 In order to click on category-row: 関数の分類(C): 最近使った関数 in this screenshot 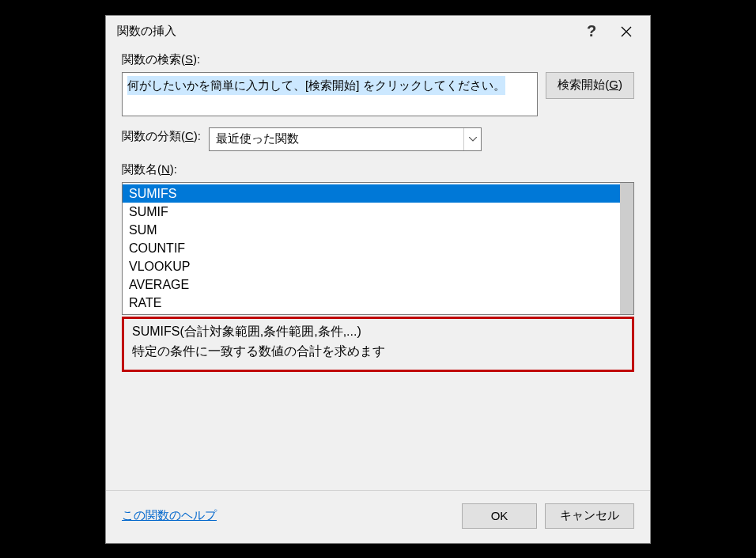, I will do `click(378, 139)`.